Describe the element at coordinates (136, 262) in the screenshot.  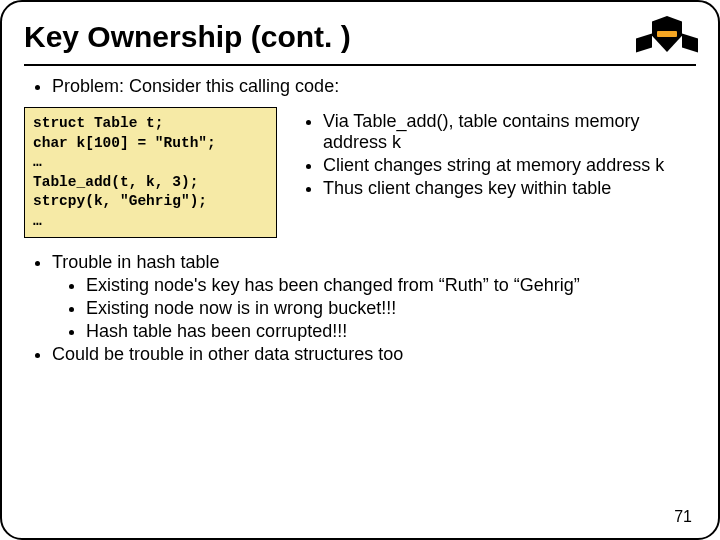
I see `lower-bullet-1-text: Trouble in hash table` at that location.